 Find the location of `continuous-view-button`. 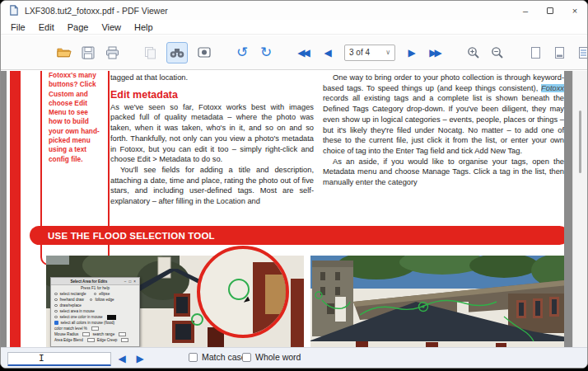

continuous-view-button is located at coordinates (581, 53).